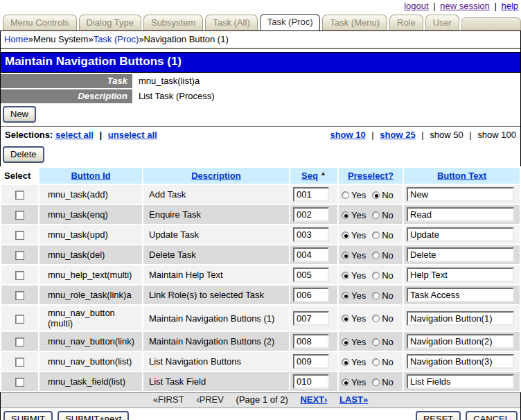  What do you see at coordinates (461, 176) in the screenshot?
I see `button-text-column-header: Button Text` at bounding box center [461, 176].